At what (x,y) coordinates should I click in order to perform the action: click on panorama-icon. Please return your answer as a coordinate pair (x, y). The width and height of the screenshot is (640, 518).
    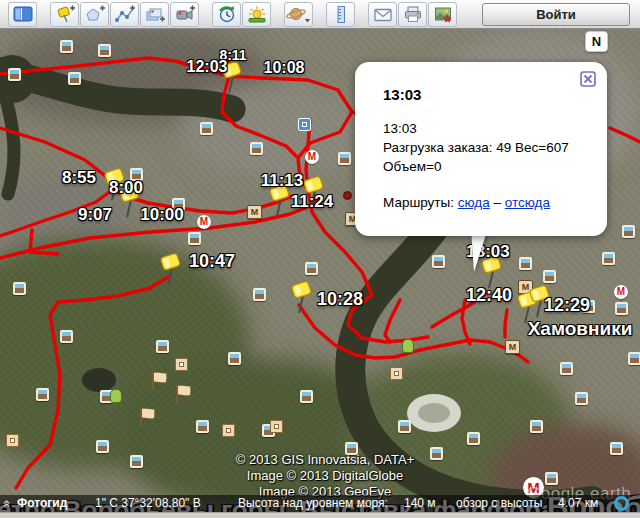
    Looking at the image, I should click on (304, 124).